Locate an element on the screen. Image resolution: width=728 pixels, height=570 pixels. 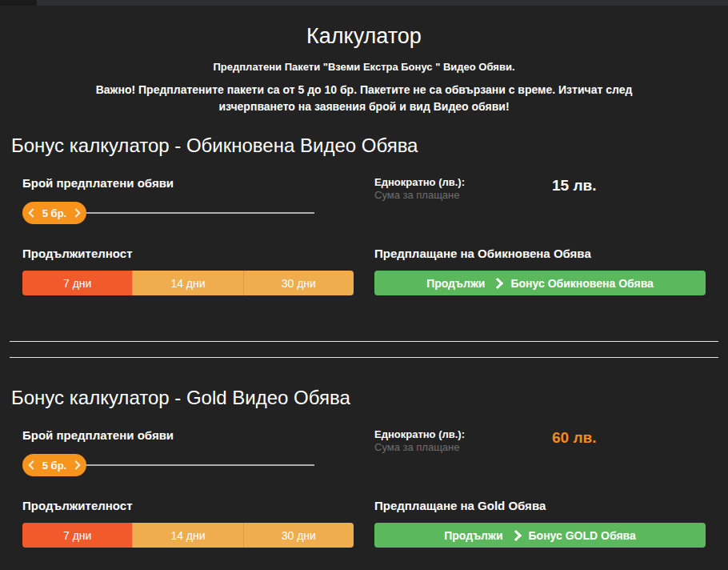
continue-button: Продължи Бонус Обикновена Обява is located at coordinates (540, 283).